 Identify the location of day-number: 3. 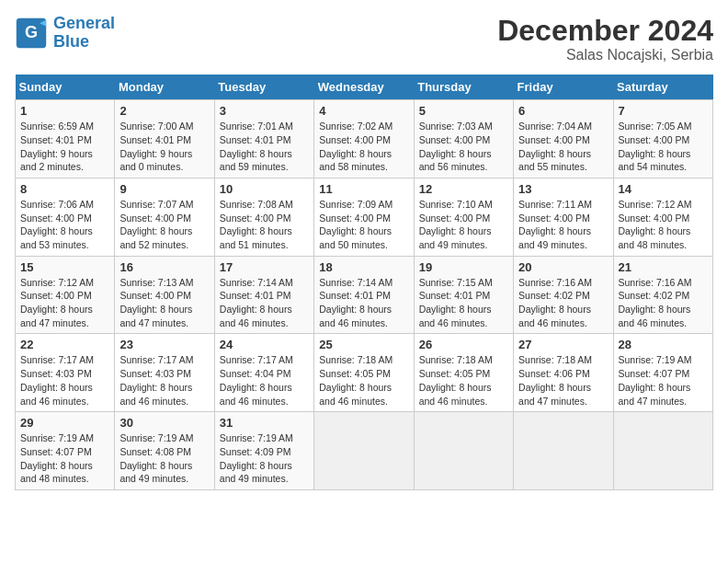
(265, 110).